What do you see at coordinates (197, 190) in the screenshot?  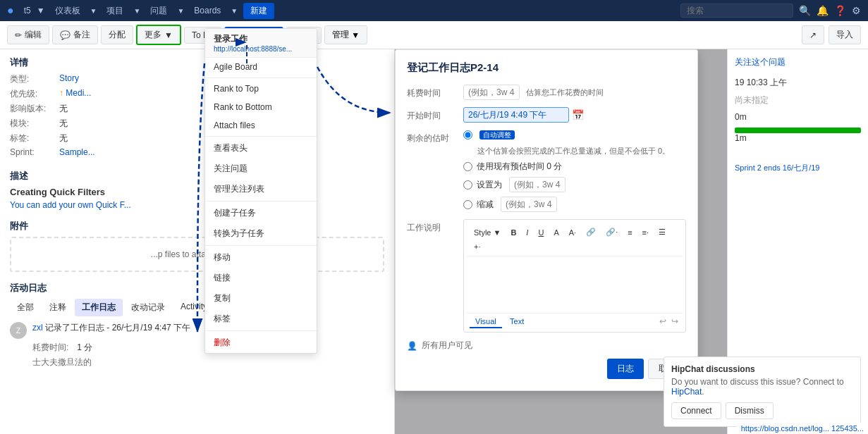 I see `description-section: 描述 Creating Quick Filters You can add yo…` at bounding box center [197, 190].